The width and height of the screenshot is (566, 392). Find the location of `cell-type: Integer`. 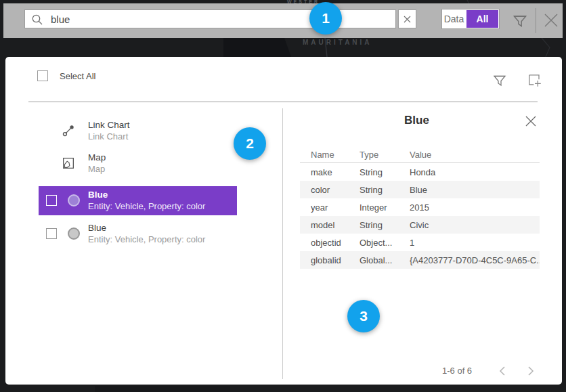

cell-type: Integer is located at coordinates (385, 207).